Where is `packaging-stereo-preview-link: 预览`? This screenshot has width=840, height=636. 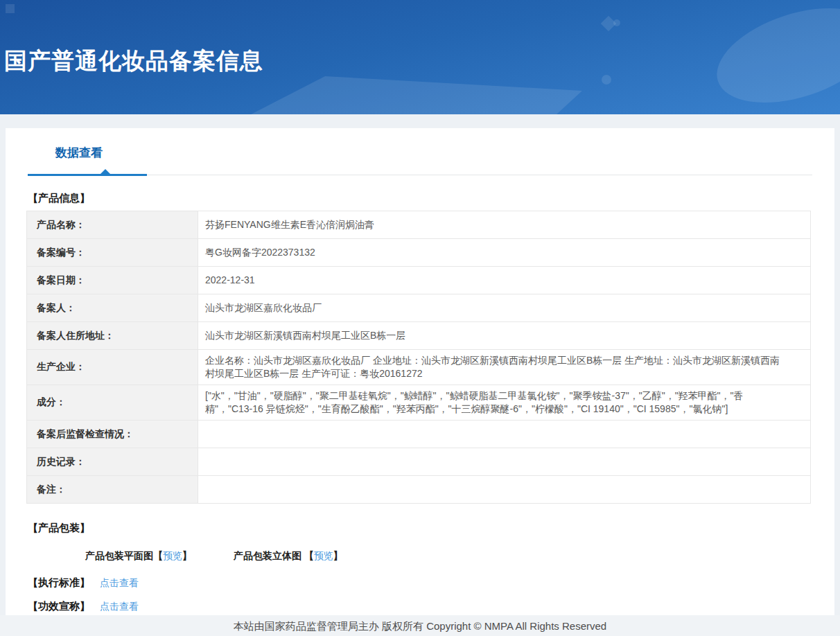
packaging-stereo-preview-link: 预览 is located at coordinates (324, 556).